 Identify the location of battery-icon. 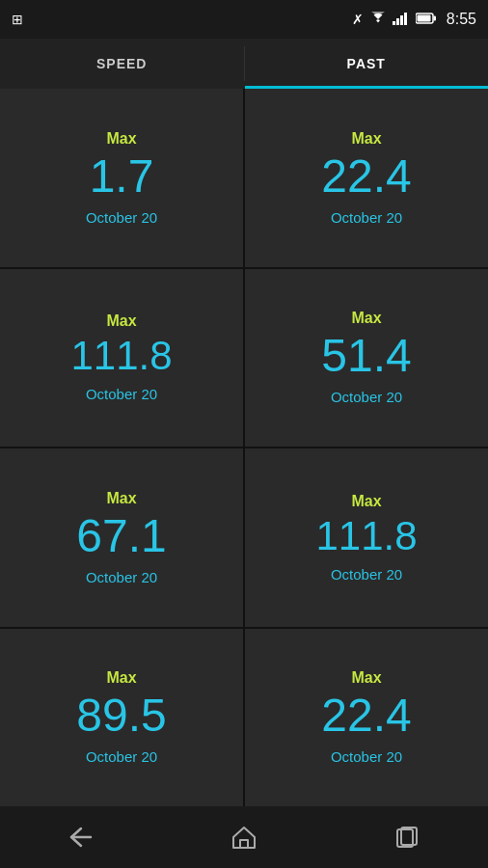
(426, 19).